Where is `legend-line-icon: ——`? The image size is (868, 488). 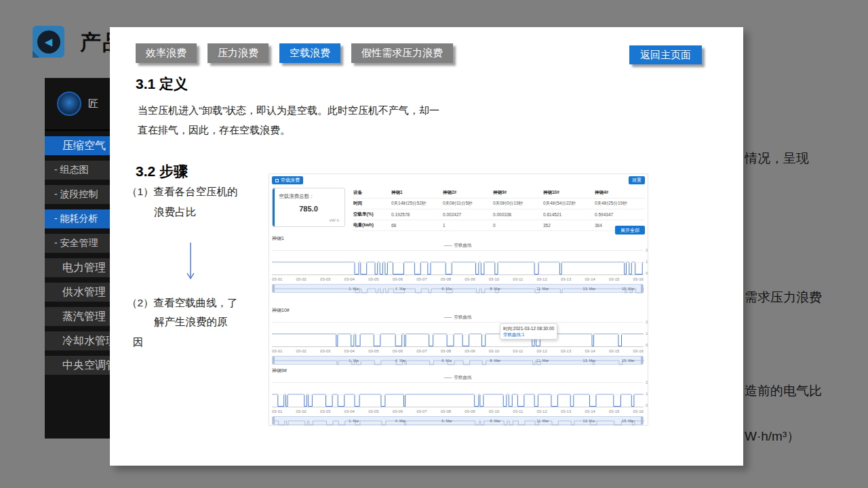
legend-line-icon: —— is located at coordinates (448, 245).